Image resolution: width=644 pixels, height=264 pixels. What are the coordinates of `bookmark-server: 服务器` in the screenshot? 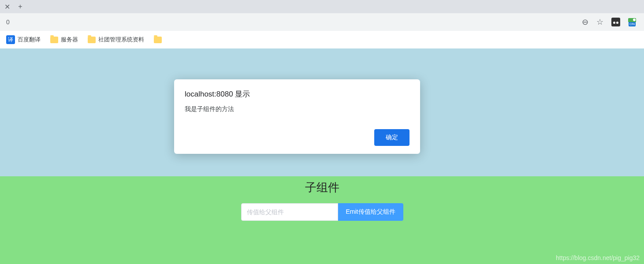 It's located at (64, 40).